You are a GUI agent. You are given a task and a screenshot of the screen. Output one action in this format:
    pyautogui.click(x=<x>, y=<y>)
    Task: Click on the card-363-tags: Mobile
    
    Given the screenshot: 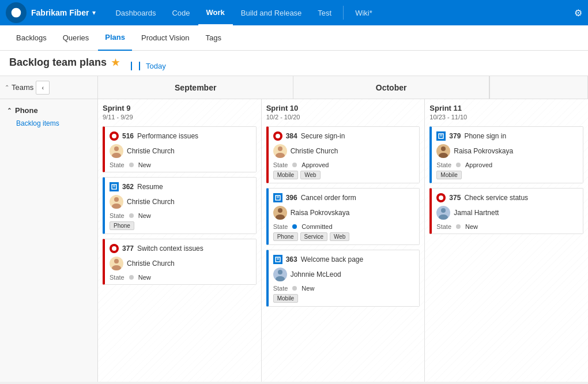 What is the action you would take?
    pyautogui.click(x=344, y=299)
    